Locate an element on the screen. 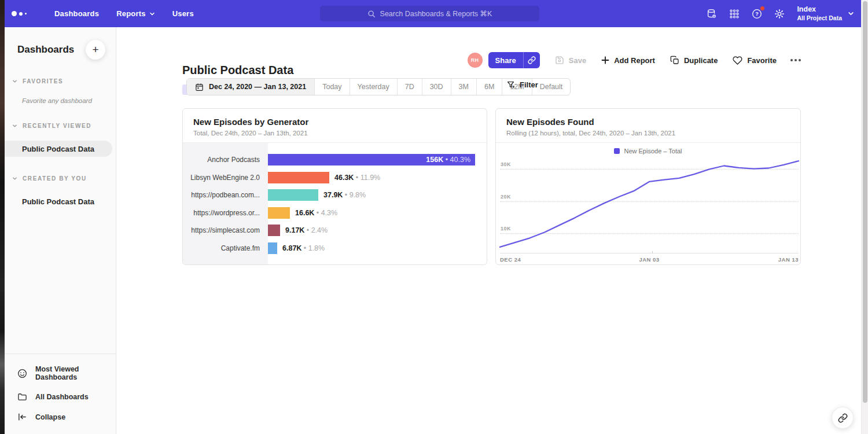 This screenshot has width=868, height=434. favorites-empty-text: Favorite any dashboard is located at coordinates (60, 101).